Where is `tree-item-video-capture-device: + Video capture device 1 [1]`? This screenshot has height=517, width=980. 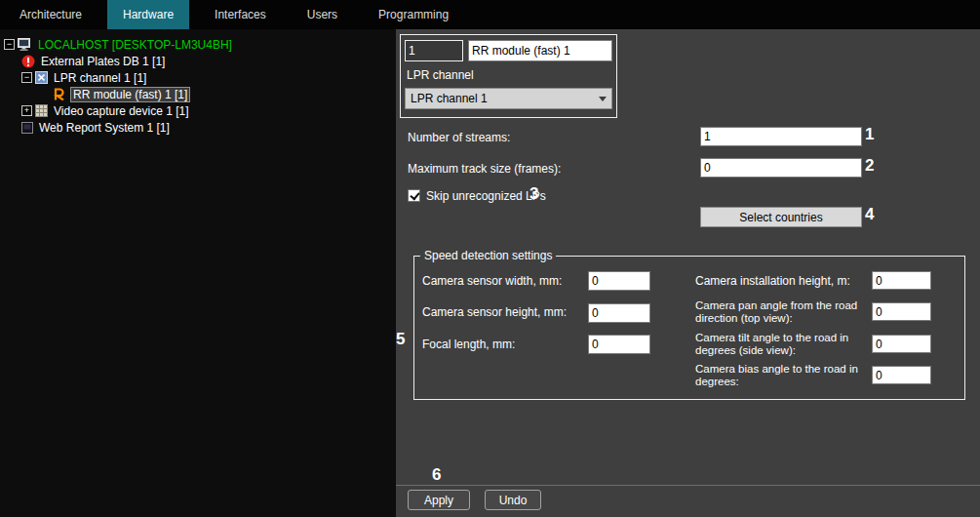 tree-item-video-capture-device: + Video capture device 1 [1] is located at coordinates (198, 111).